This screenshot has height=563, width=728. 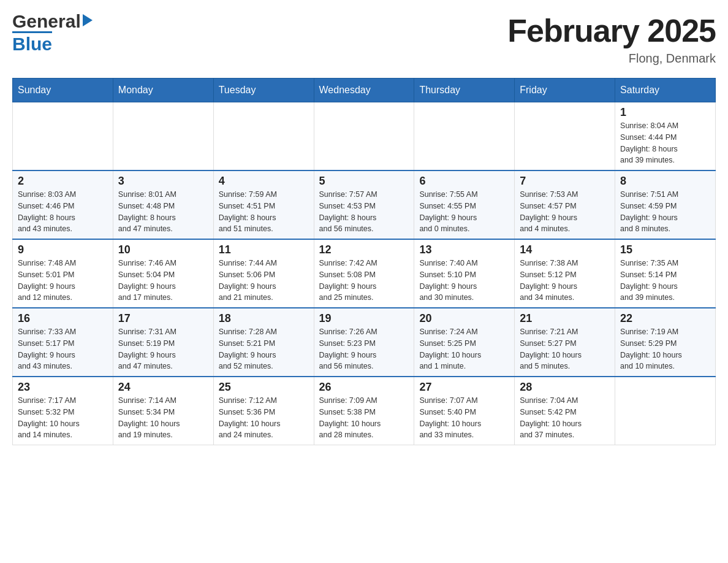 What do you see at coordinates (565, 418) in the screenshot?
I see `day-info: Sunrise: 7:04 AMSunset: 5:42 PMDaylight:…` at bounding box center [565, 418].